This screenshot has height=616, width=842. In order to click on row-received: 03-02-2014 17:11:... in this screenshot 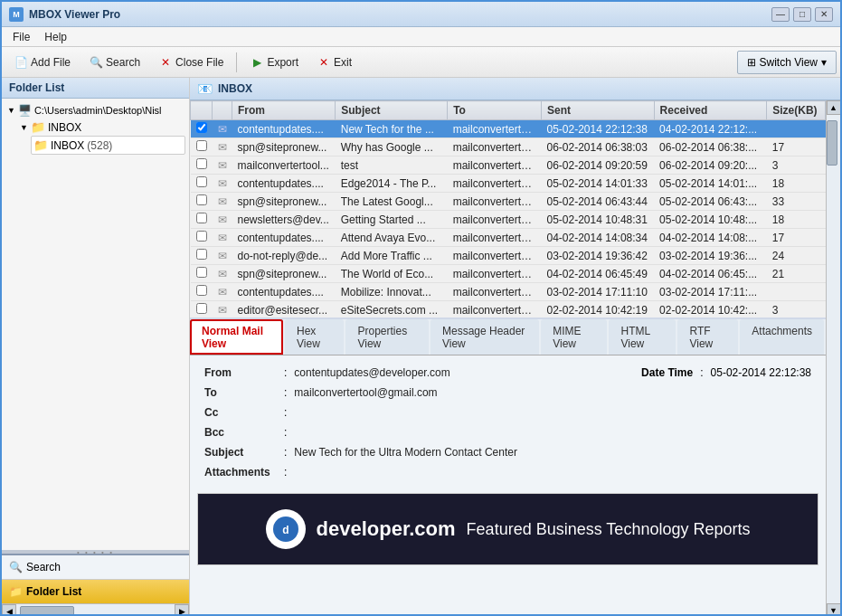, I will do `click(711, 292)`.